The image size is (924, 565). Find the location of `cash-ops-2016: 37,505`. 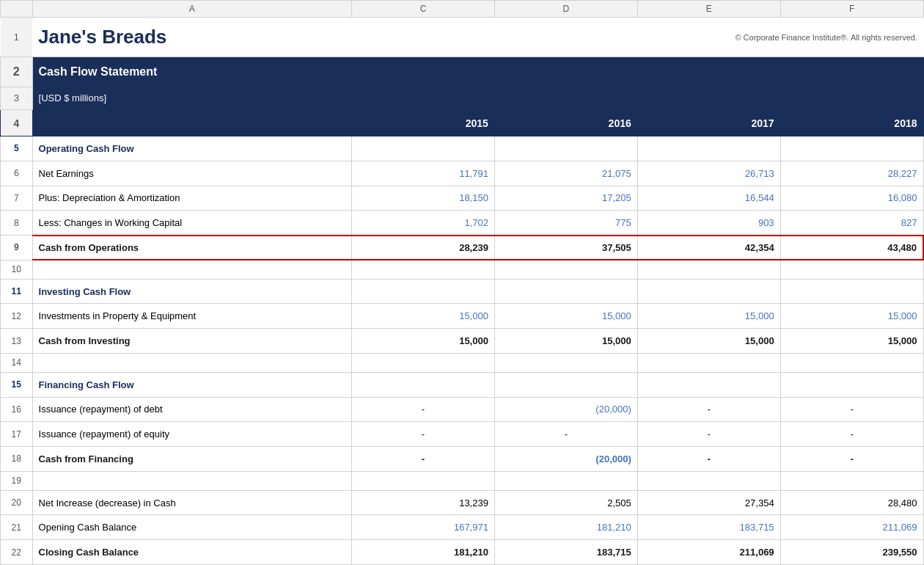

cash-ops-2016: 37,505 is located at coordinates (566, 248).